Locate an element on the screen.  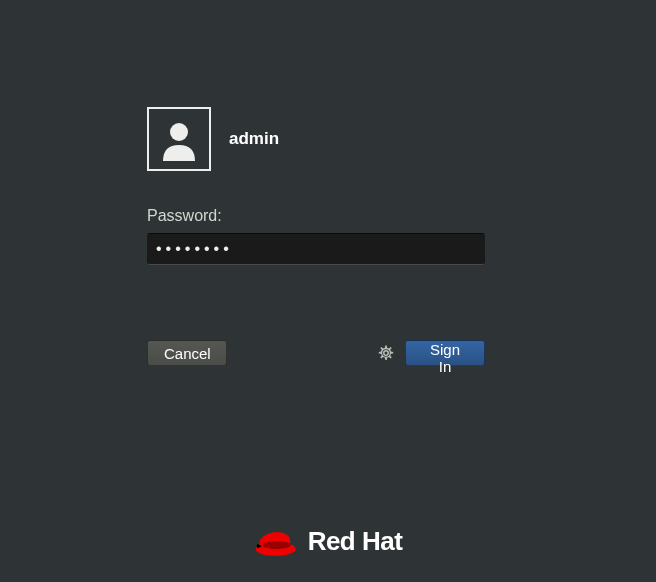
password-input is located at coordinates (316, 249).